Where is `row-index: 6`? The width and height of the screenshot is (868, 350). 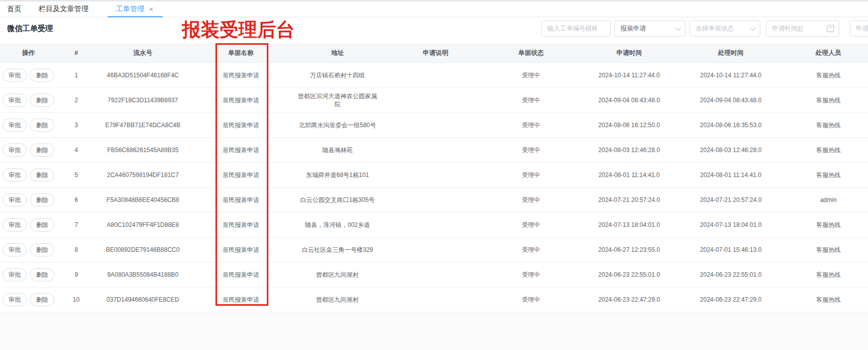 row-index: 6 is located at coordinates (76, 200).